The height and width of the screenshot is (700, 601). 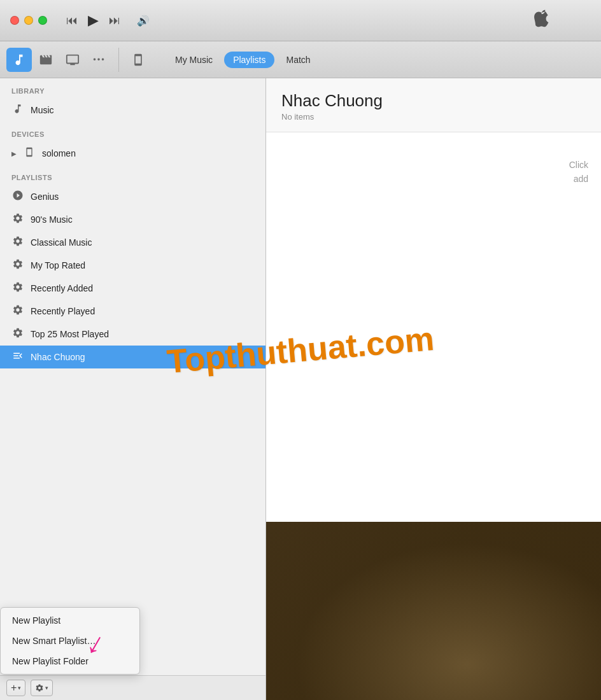 I want to click on sidebar-item-classical: Classical Music, so click(x=132, y=242).